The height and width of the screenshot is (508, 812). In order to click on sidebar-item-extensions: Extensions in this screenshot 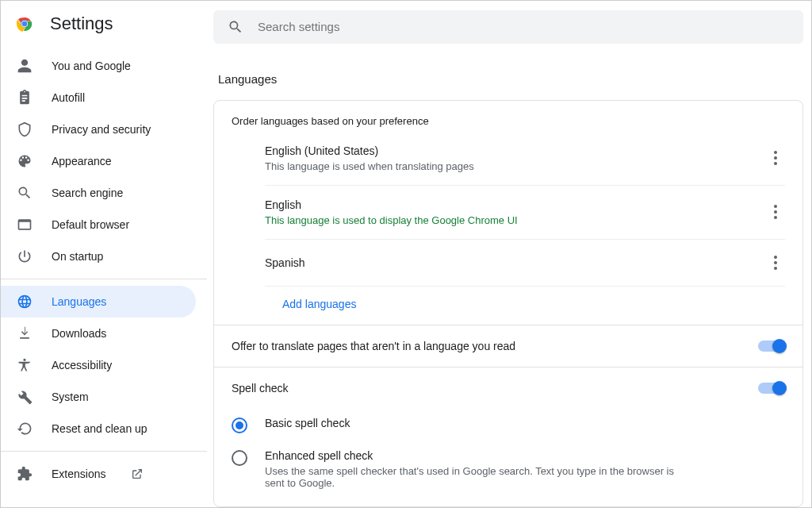, I will do `click(104, 474)`.